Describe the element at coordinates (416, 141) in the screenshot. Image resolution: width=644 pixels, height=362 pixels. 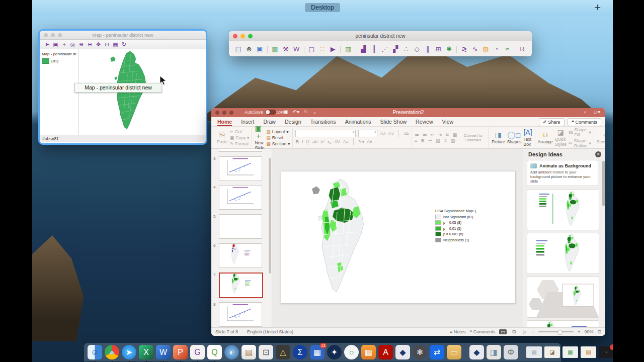
I see `glyph-button: ≡` at that location.